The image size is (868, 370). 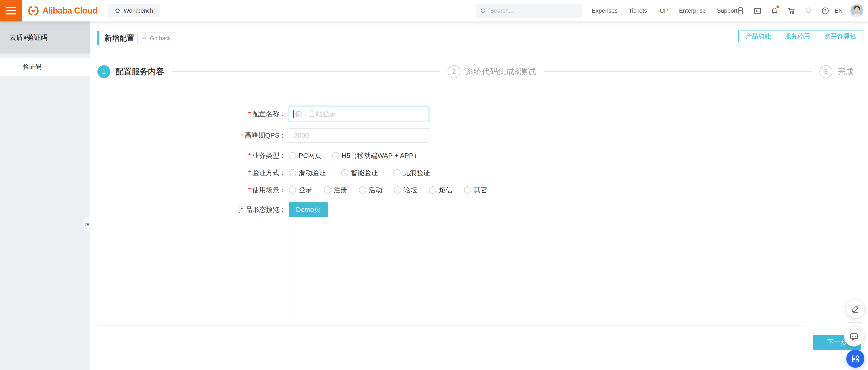 What do you see at coordinates (34, 11) in the screenshot?
I see `alibaba-cloud-logo-icon` at bounding box center [34, 11].